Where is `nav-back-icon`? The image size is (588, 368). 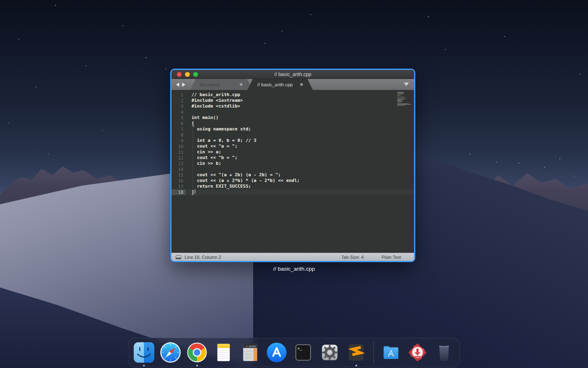
nav-back-icon is located at coordinates (178, 85).